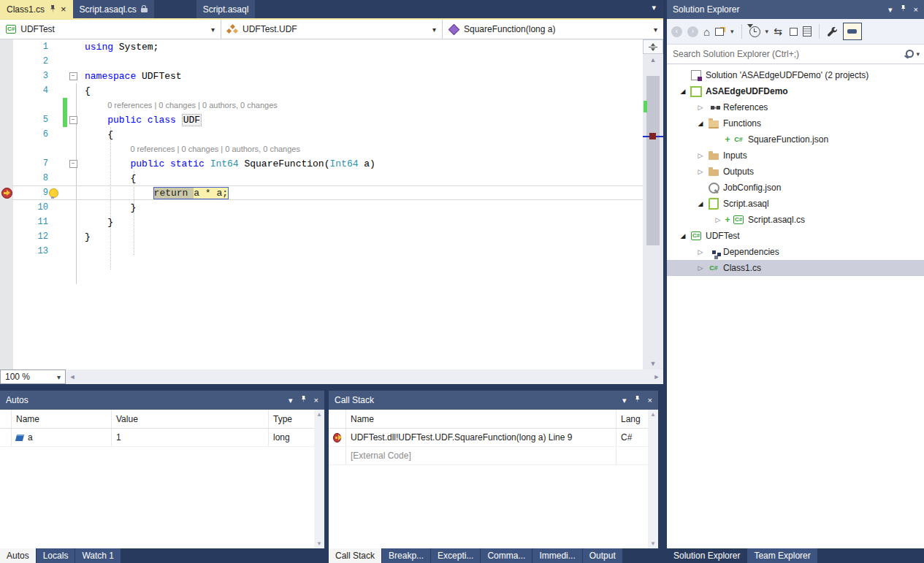 The height and width of the screenshot is (563, 924). What do you see at coordinates (787, 54) in the screenshot?
I see `search-input` at bounding box center [787, 54].